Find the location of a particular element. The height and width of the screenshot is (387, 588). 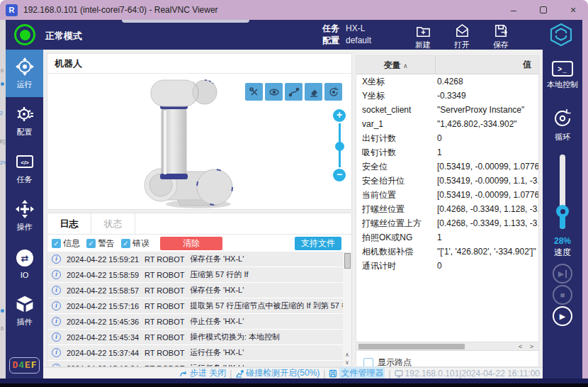

variable-name: socket_client is located at coordinates (400, 110).